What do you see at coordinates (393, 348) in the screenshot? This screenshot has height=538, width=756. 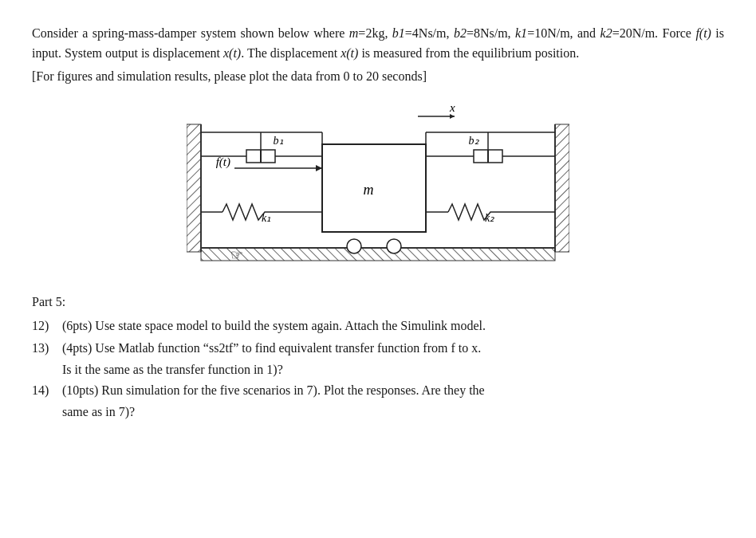 I see `item-content-13: (4pts) Use Matlab function “ss2tf” to fi…` at bounding box center [393, 348].